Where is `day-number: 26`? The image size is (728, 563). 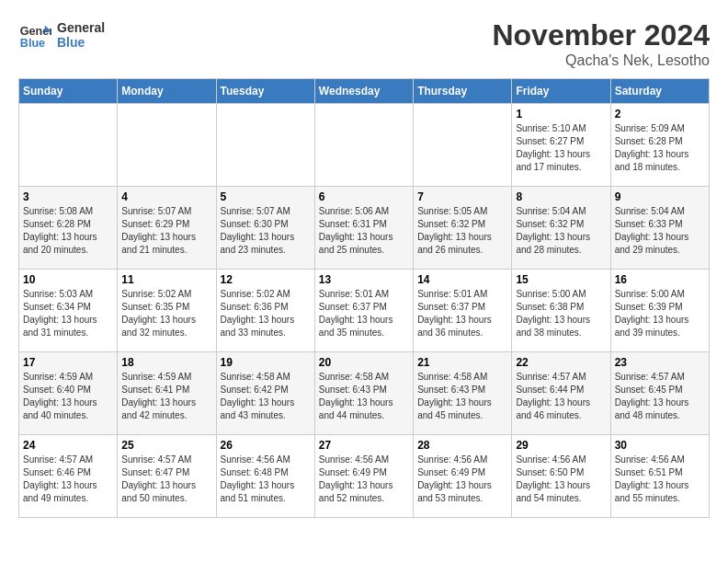
day-number: 26 is located at coordinates (266, 445).